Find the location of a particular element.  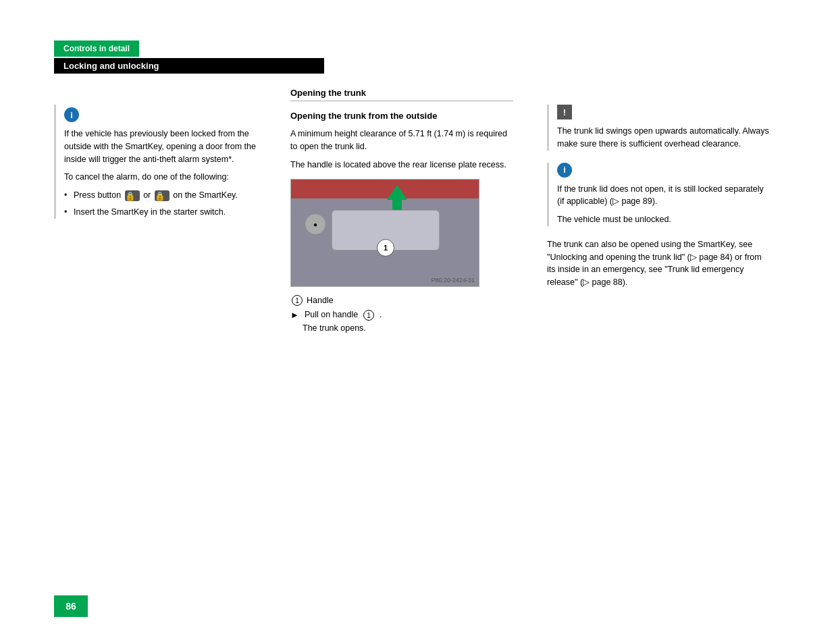

subsection-title: Opening the trunk from the outside is located at coordinates (402, 116).